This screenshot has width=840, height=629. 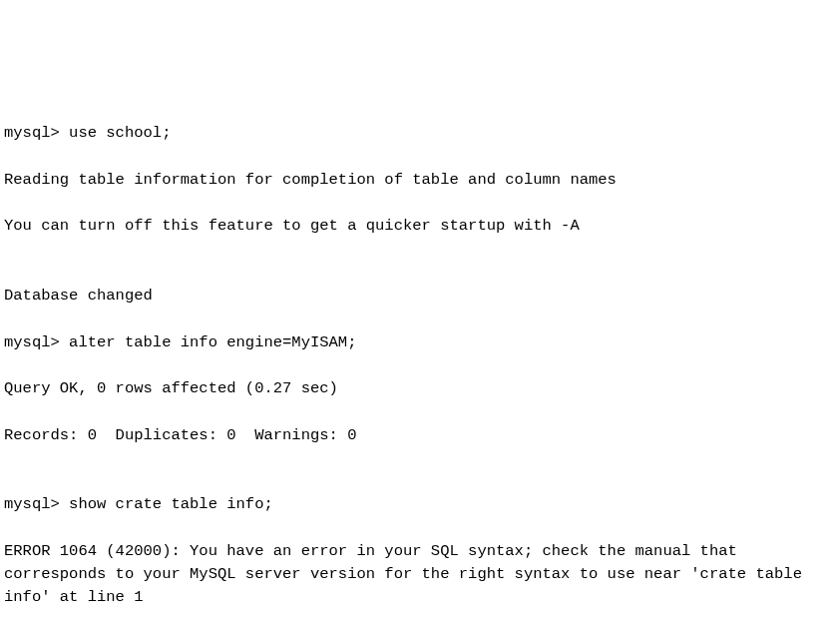 What do you see at coordinates (420, 180) in the screenshot?
I see `output-line: Reading table information for completion…` at bounding box center [420, 180].